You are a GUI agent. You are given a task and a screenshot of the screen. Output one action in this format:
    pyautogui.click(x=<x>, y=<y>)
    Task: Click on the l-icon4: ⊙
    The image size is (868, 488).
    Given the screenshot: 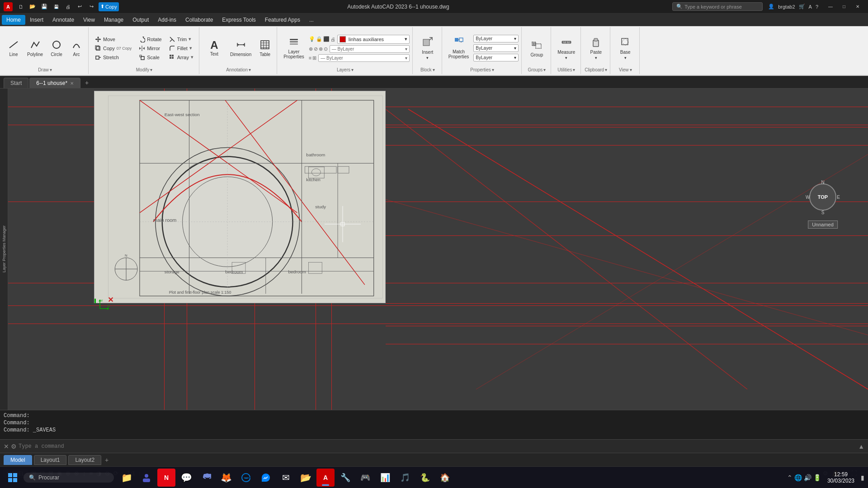 What is the action you would take?
    pyautogui.click(x=326, y=49)
    